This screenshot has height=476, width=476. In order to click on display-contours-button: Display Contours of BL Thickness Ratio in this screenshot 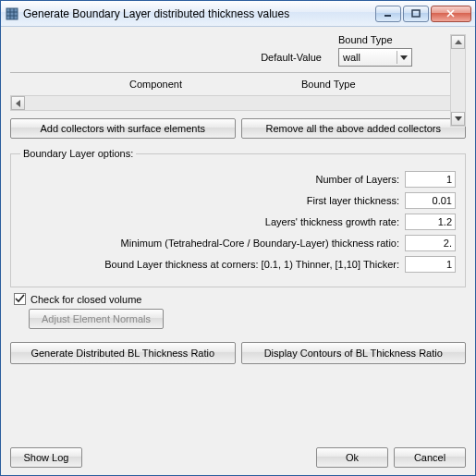, I will do `click(354, 353)`.